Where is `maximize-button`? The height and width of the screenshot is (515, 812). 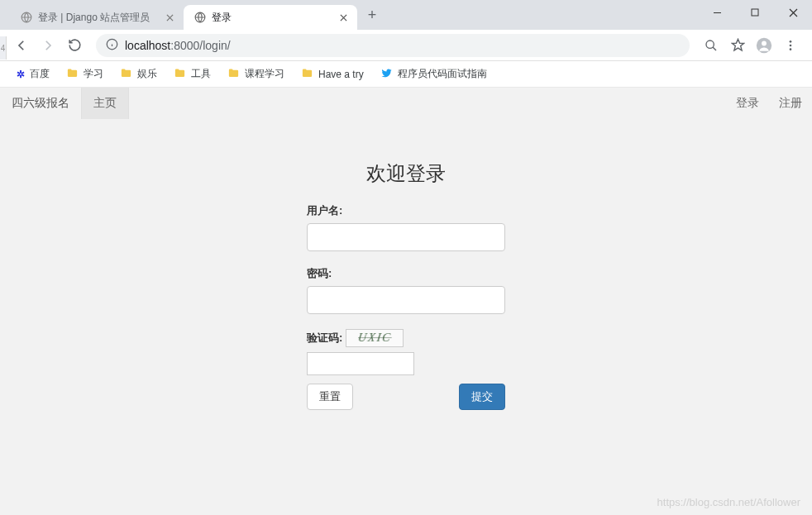
maximize-button is located at coordinates (755, 12).